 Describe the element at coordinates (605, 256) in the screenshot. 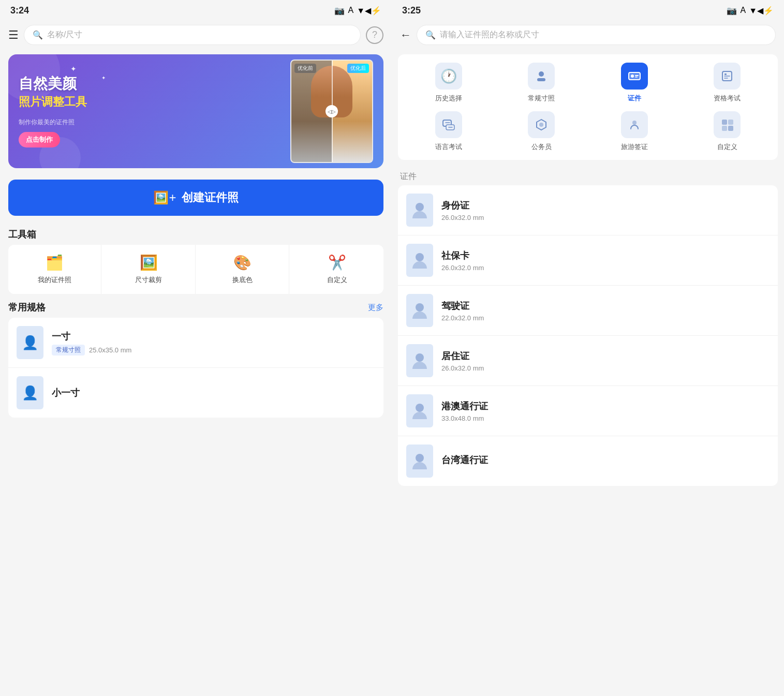

I see `id-name-1: 社保卡` at that location.